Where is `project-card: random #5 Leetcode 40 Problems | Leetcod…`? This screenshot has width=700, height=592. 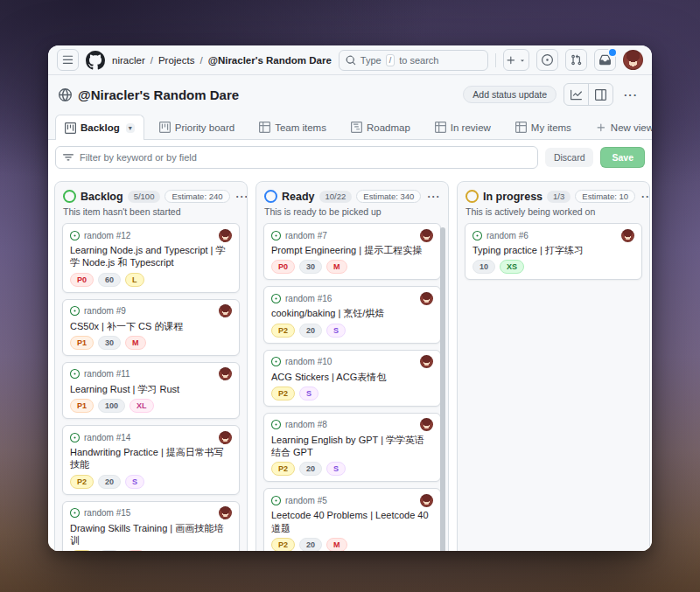 project-card: random #5 Leetcode 40 Problems | Leetcod… is located at coordinates (352, 519).